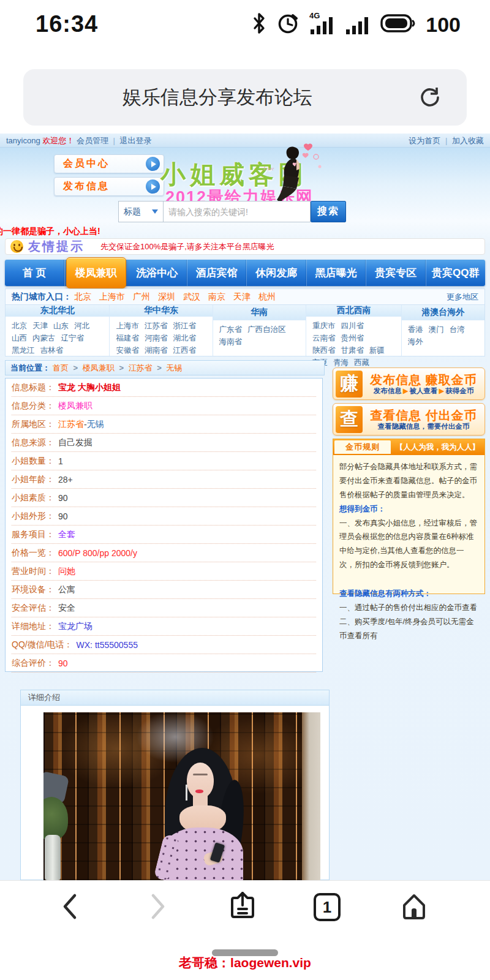 This screenshot has height=980, width=490. I want to click on set-home-link: 设为首页, so click(424, 141).